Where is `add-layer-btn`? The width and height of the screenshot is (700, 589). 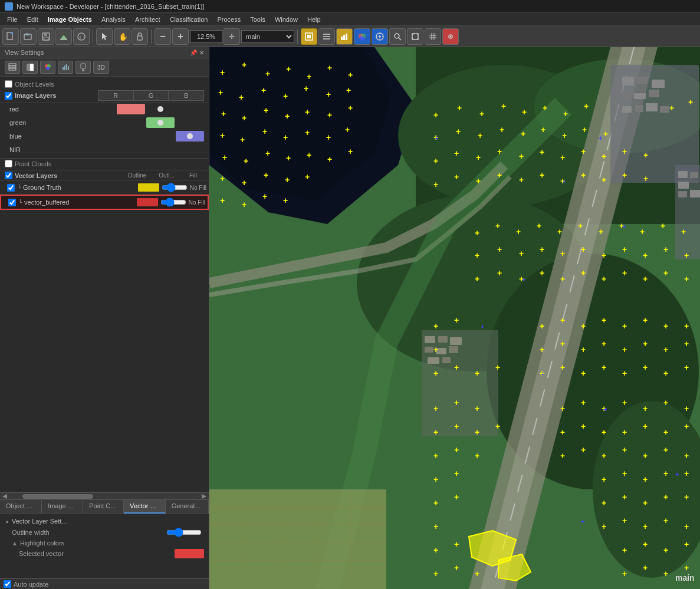
add-layer-btn is located at coordinates (83, 67).